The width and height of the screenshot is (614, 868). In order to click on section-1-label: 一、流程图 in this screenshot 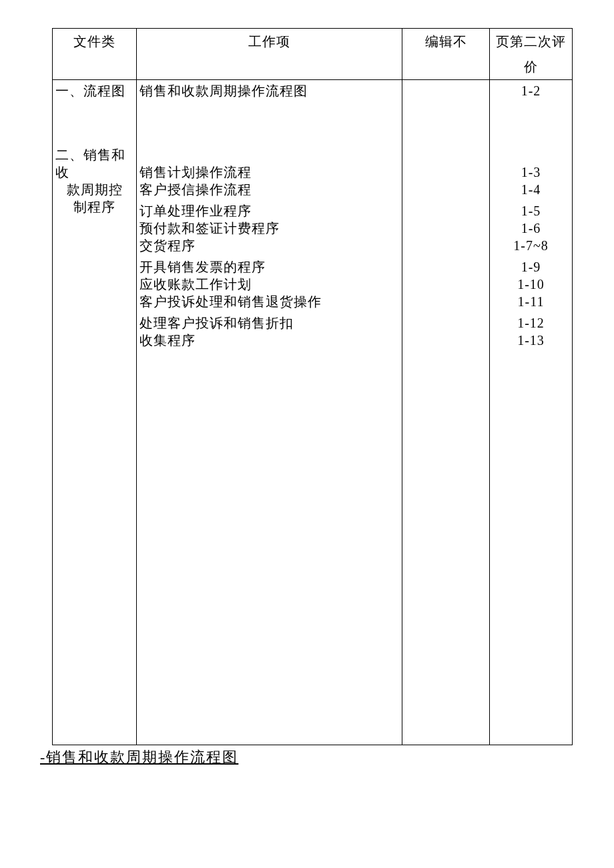, I will do `click(91, 91)`.